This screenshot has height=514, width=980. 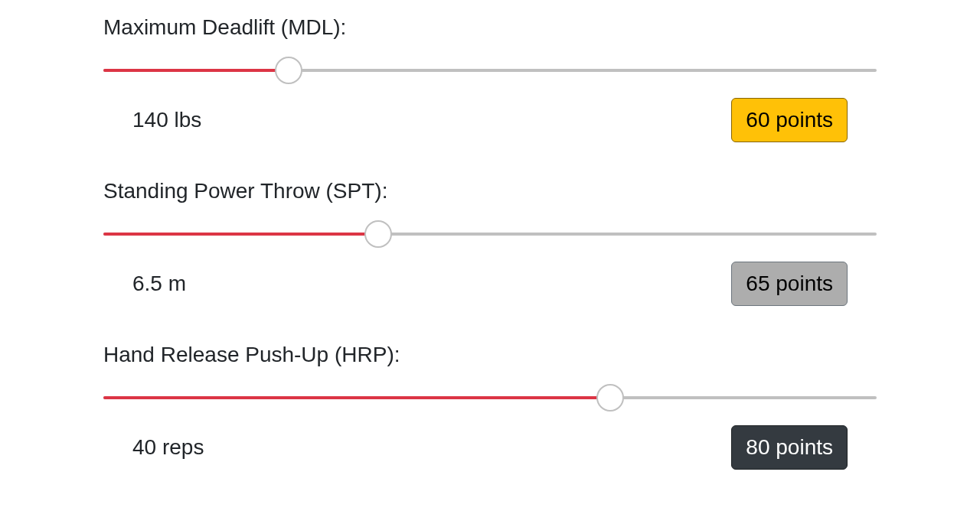 I want to click on points-badge-spt: 65 points, so click(x=789, y=284).